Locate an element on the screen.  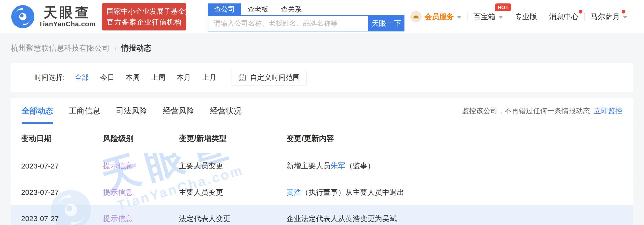
search-button: 天眼一下 is located at coordinates (386, 24).